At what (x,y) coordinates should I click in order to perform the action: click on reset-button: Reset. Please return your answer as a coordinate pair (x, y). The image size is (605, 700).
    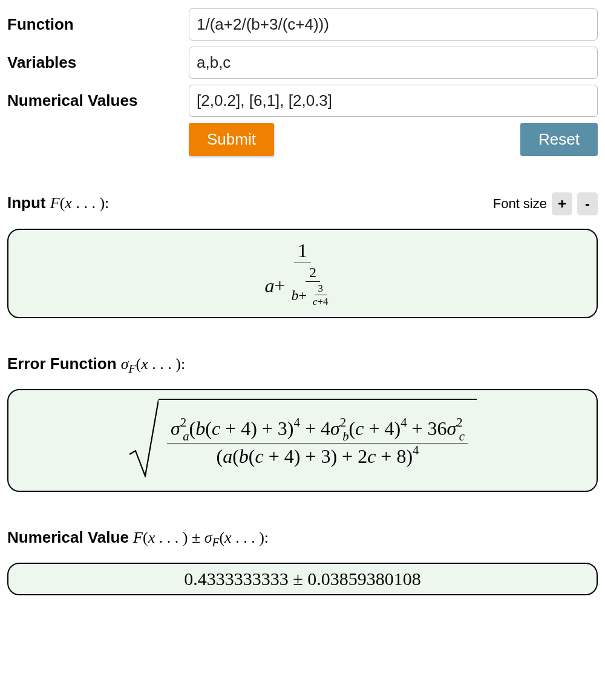
    Looking at the image, I should click on (559, 139).